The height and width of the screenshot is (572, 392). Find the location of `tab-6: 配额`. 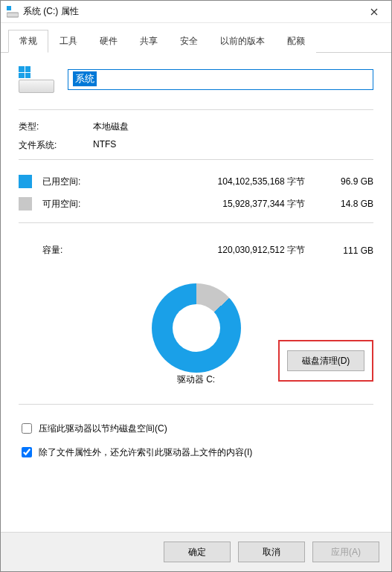

tab-6: 配额 is located at coordinates (296, 42).